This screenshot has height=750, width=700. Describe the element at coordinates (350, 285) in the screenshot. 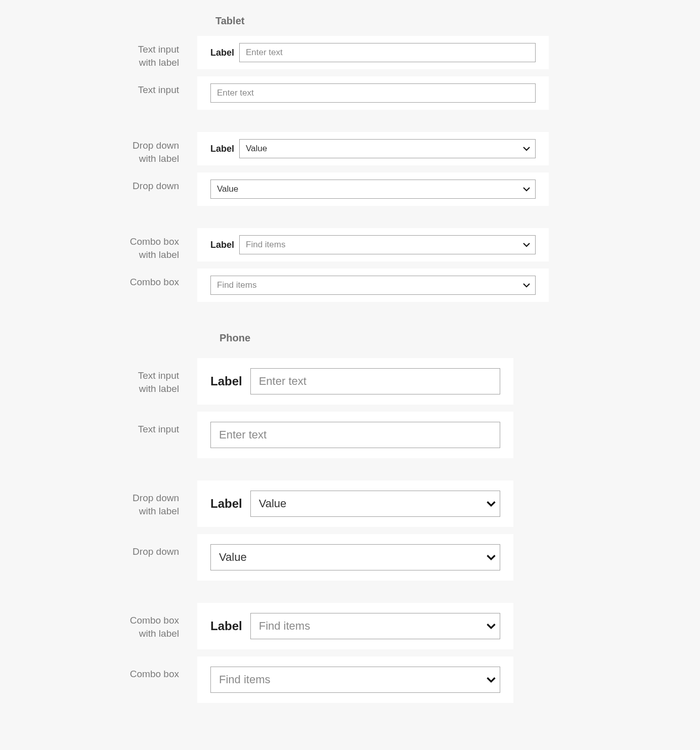

I see `row-tablet-combobox: Combo box Find items` at that location.